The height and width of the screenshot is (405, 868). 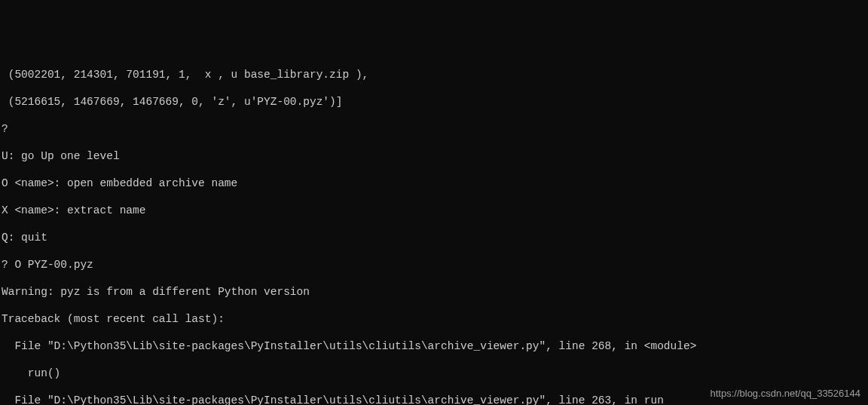 I want to click on output-line: X <name>: extract name, so click(x=434, y=210).